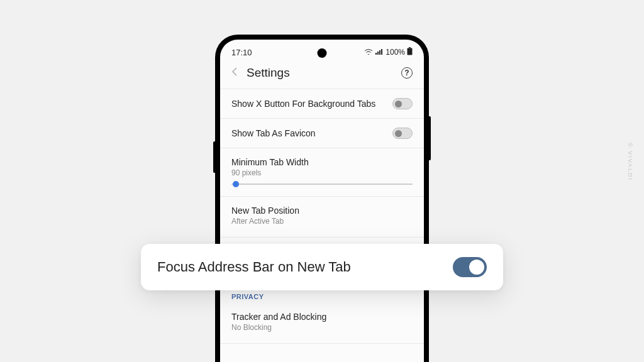 The image size is (644, 362). Describe the element at coordinates (235, 73) in the screenshot. I see `back-chevron-icon` at that location.